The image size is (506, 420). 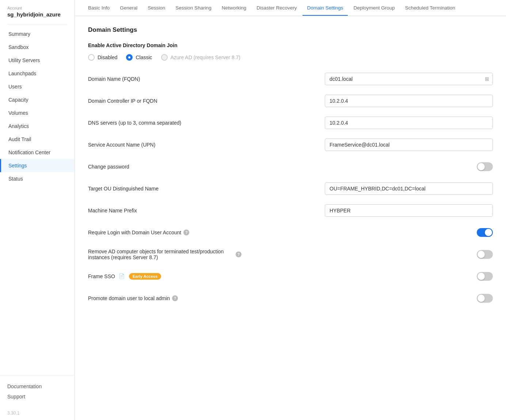 What do you see at coordinates (37, 8) in the screenshot?
I see `account-label: Account` at bounding box center [37, 8].